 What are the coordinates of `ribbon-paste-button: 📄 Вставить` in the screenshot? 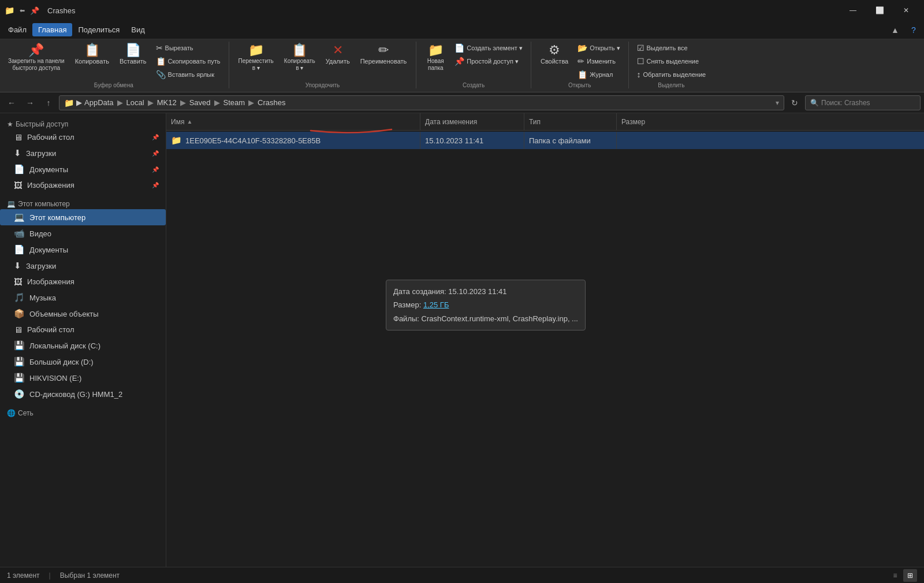 It's located at (133, 54).